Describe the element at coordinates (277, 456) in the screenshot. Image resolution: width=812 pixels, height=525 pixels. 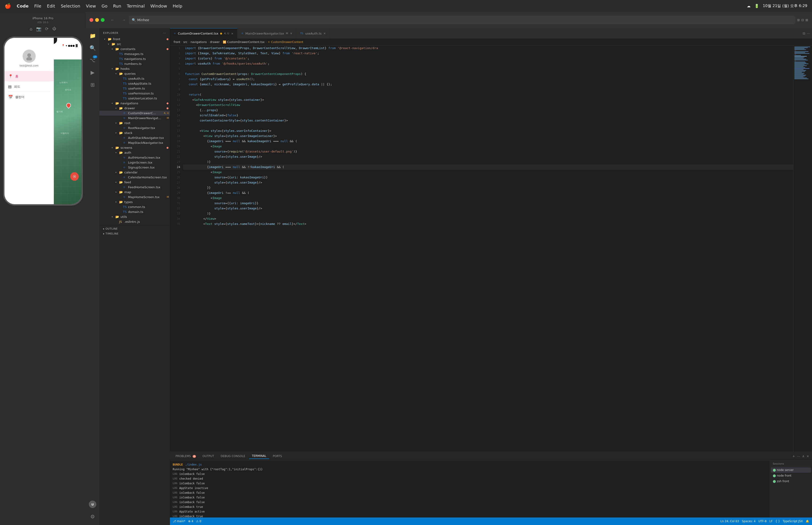
I see `tab-ports: PORTS` at that location.